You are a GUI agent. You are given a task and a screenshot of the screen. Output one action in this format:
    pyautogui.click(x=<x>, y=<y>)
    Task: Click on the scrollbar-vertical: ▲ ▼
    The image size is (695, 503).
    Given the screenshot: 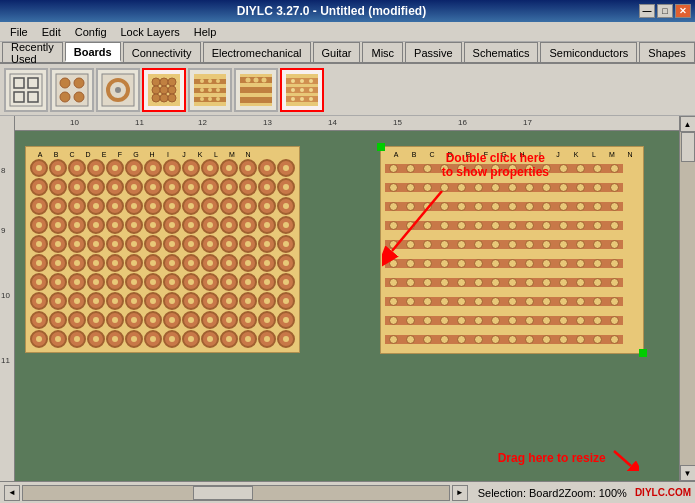 What is the action you would take?
    pyautogui.click(x=687, y=298)
    